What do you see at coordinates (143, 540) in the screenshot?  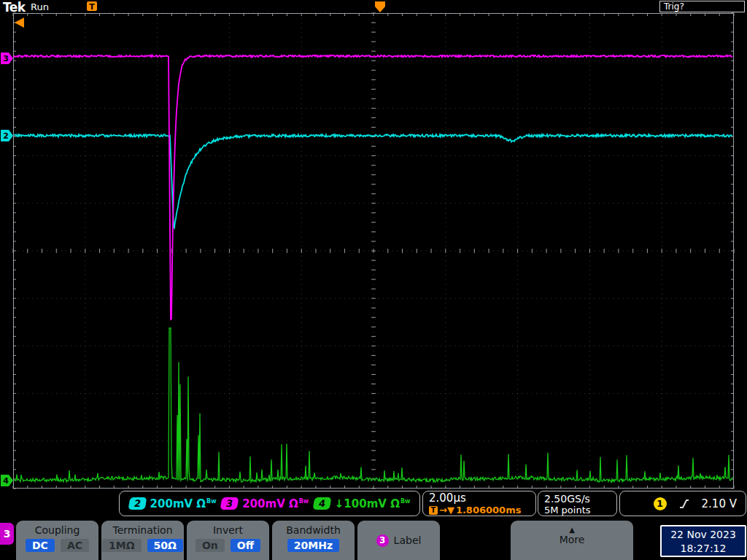 I see `menu-button-termination: Termination1MΩ50Ω` at bounding box center [143, 540].